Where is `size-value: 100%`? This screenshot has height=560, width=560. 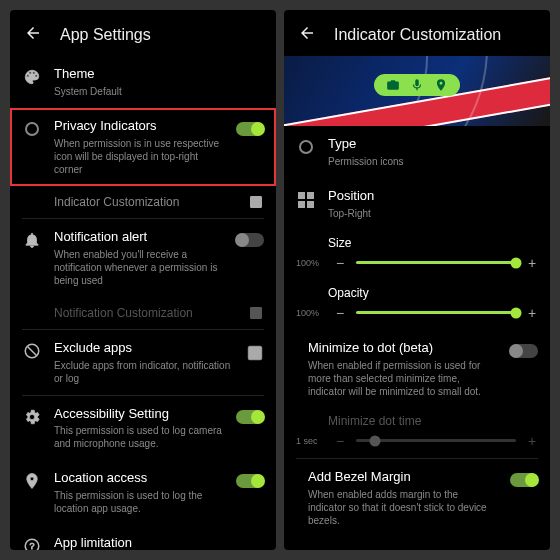 size-value: 100% is located at coordinates (310, 263).